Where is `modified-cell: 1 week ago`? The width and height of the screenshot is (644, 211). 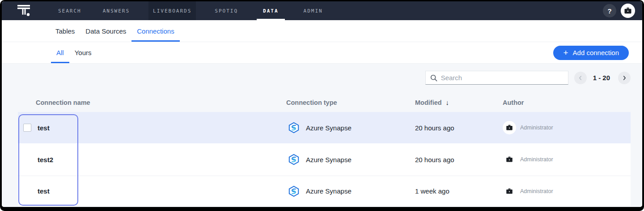
modified-cell: 1 week ago is located at coordinates (459, 191).